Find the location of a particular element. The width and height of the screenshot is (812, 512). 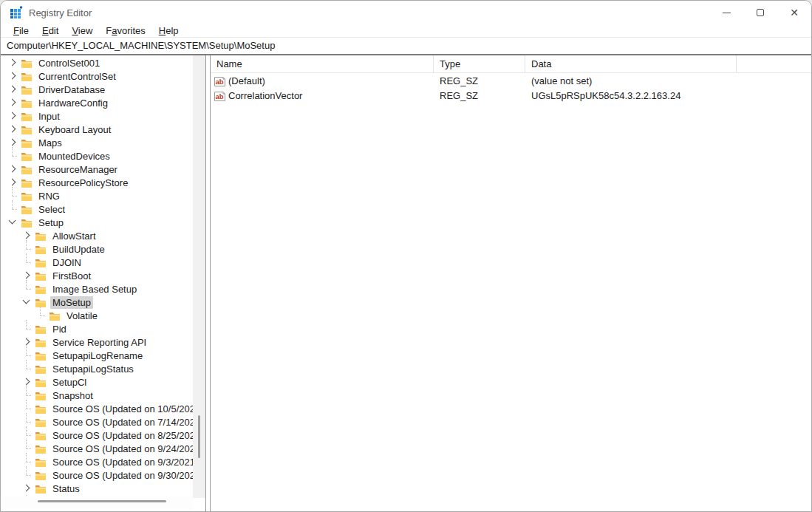

menu-item: File is located at coordinates (21, 31).